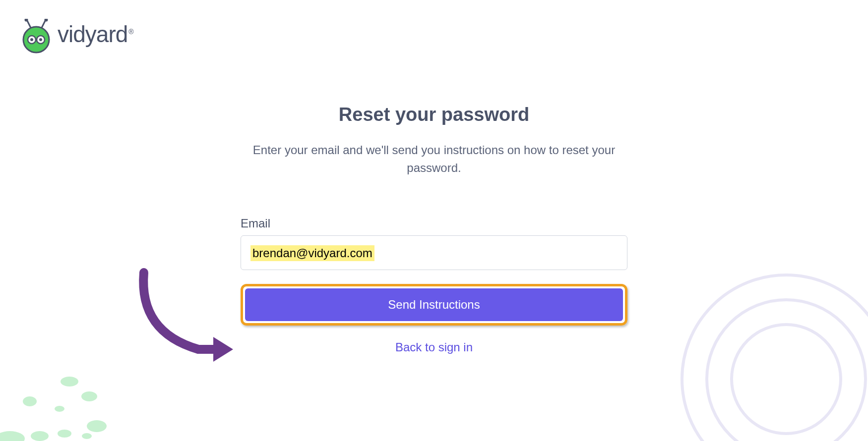 This screenshot has height=441, width=868. I want to click on email-label: Email, so click(434, 223).